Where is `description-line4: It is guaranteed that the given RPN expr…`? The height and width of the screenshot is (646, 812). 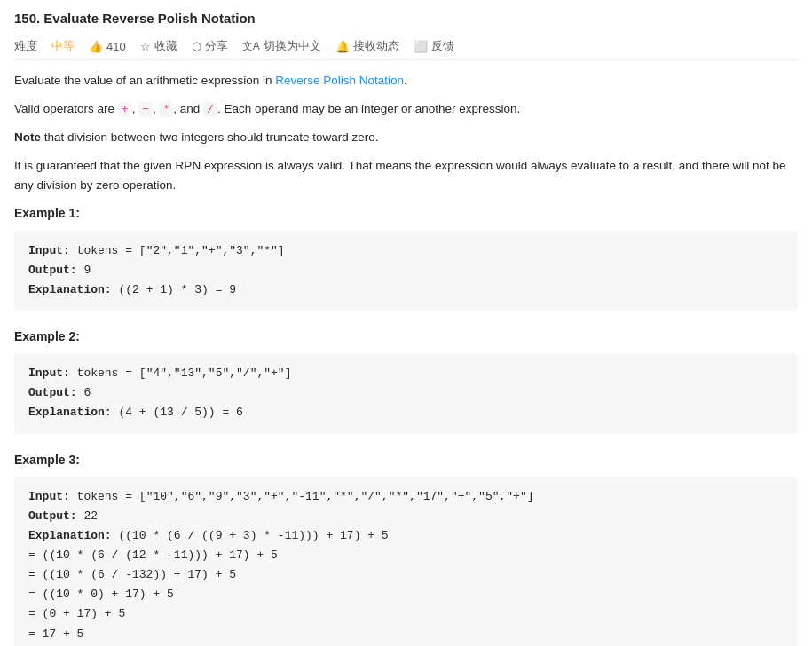
description-line4: It is guaranteed that the given RPN expr… is located at coordinates (406, 176).